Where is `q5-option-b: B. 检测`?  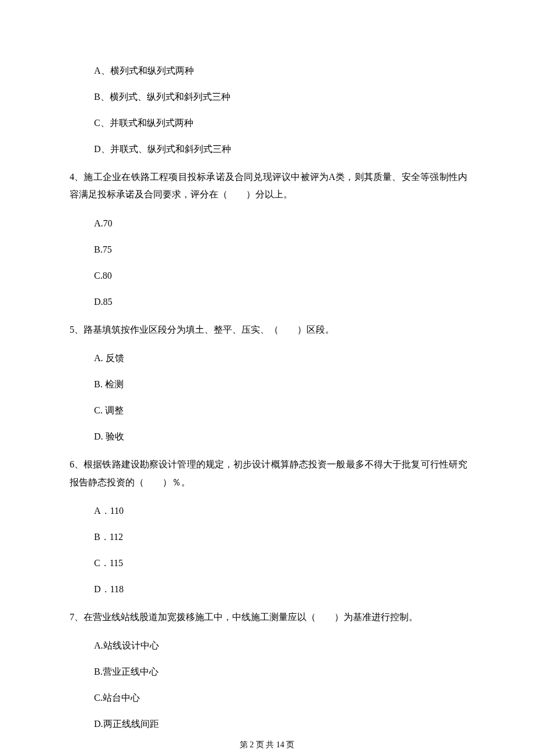 q5-option-b: B. 检测 is located at coordinates (268, 384).